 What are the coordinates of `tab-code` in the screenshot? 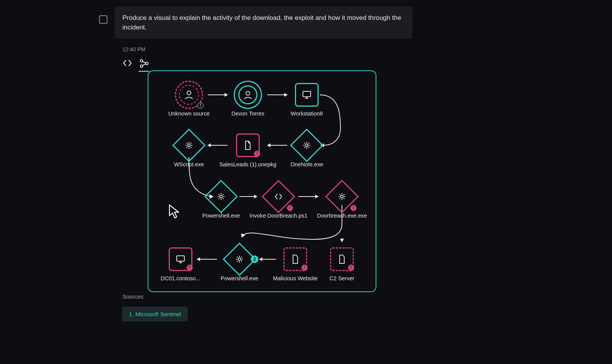 It's located at (127, 64).